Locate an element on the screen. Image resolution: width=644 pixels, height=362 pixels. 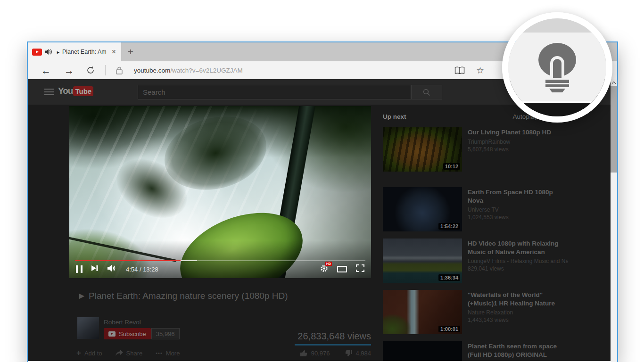
video-title: ► Planet Earth: Amazing nature scenery (… is located at coordinates (186, 296).